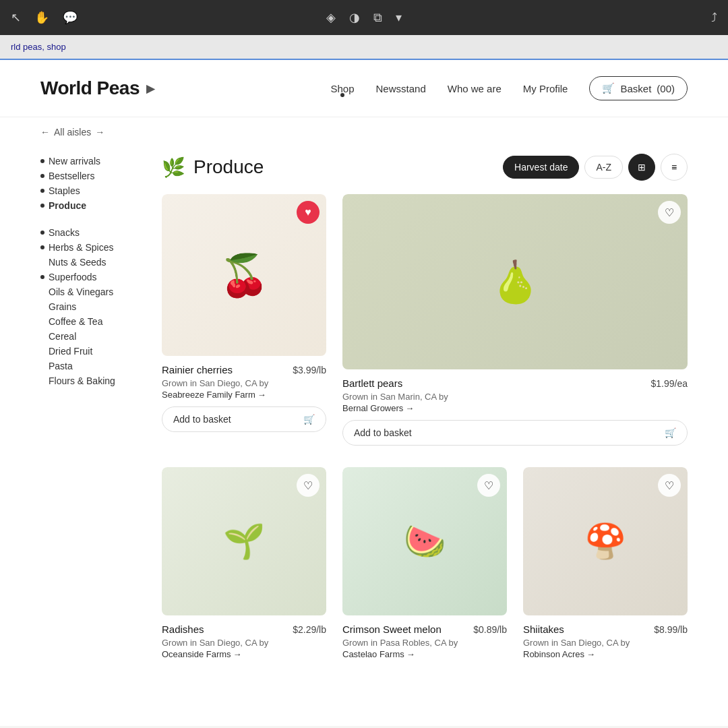  I want to click on section-title-text: Produce, so click(229, 167).